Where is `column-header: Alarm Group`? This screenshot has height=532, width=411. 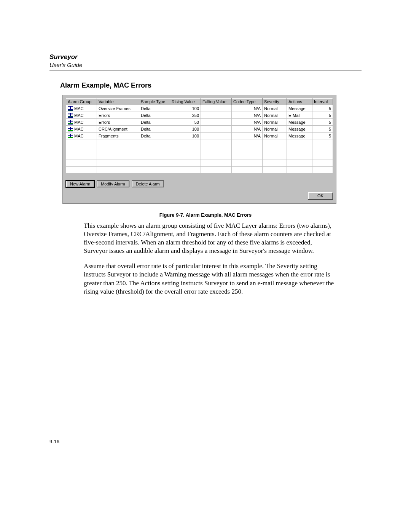
column-header: Alarm Group is located at coordinates (81, 102).